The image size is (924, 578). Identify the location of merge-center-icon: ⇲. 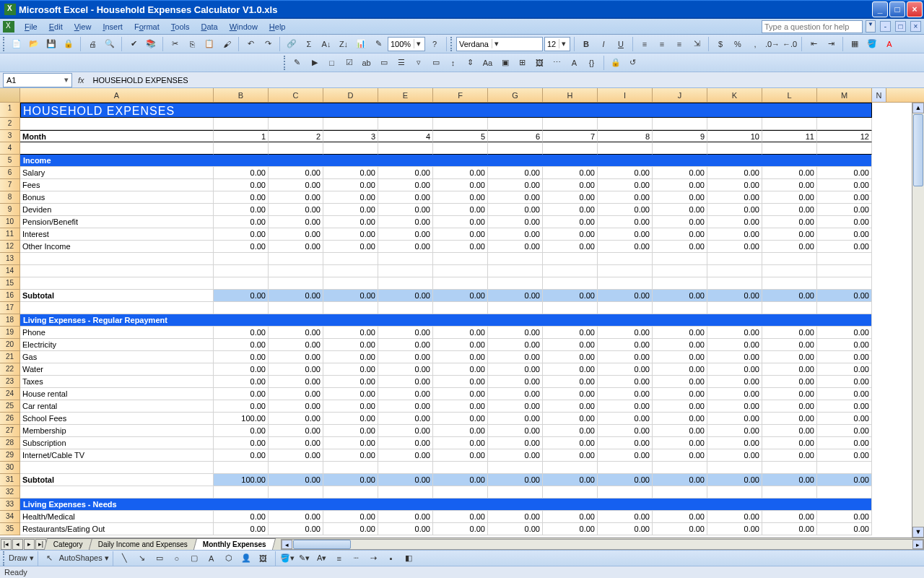
(697, 44).